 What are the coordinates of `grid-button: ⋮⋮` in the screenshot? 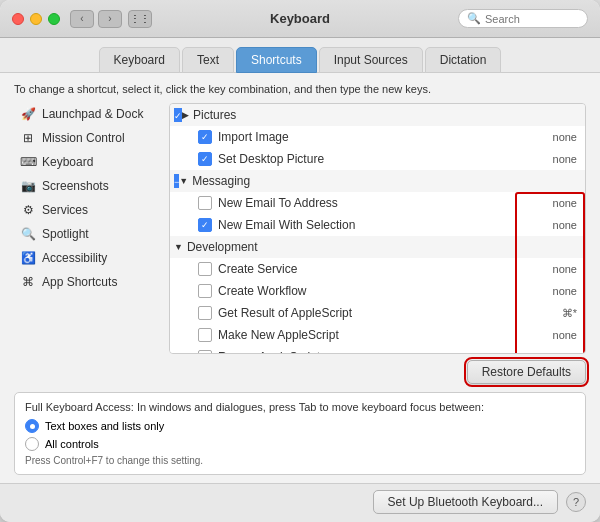 It's located at (140, 19).